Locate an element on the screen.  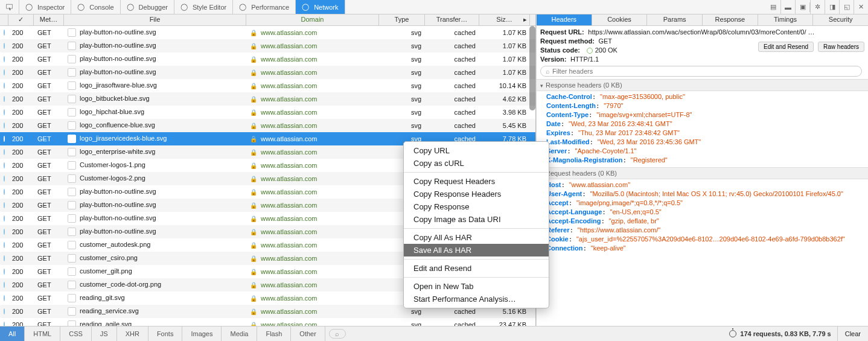
filter-media: Media is located at coordinates (239, 334).